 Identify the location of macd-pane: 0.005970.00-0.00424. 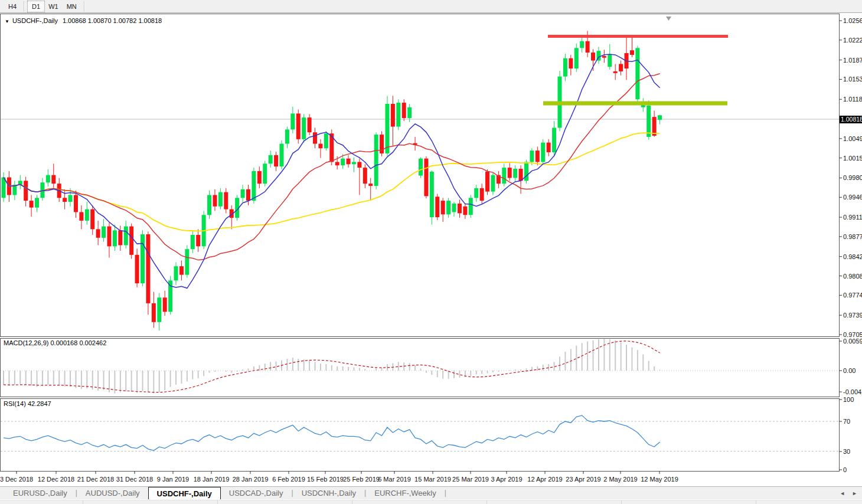
(431, 366).